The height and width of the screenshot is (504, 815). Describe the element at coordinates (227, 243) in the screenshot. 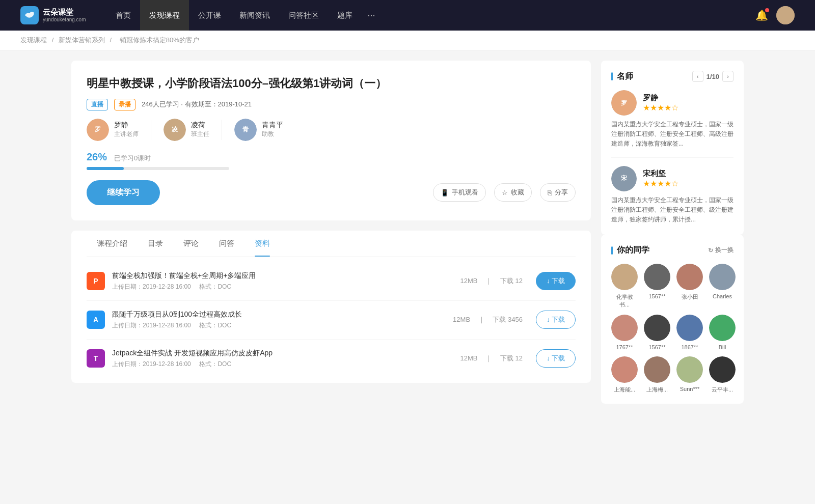

I see `tab-qa: 问答` at that location.